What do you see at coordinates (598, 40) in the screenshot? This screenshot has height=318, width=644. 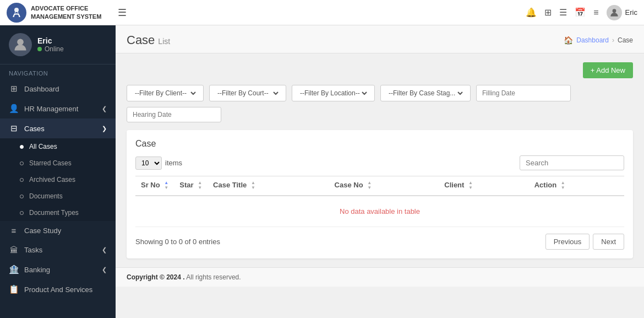 I see `breadcrumb: 🏠 Dashboard › Case` at bounding box center [598, 40].